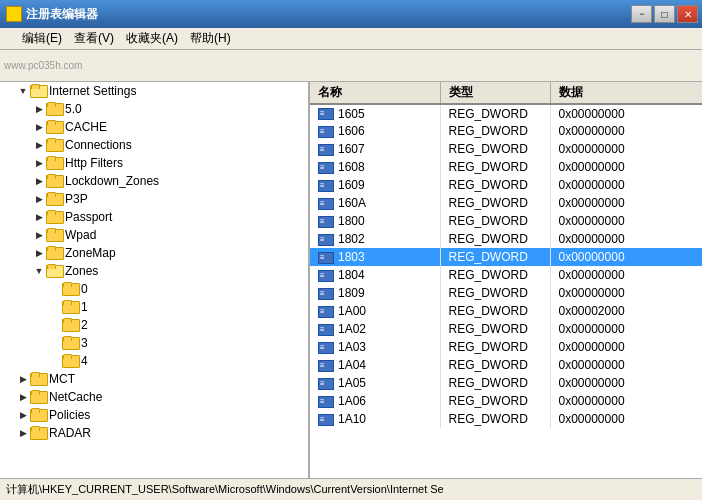 The image size is (702, 500). What do you see at coordinates (506, 275) in the screenshot?
I see `table-row: 1804REG_DWORD0x00000000` at bounding box center [506, 275].